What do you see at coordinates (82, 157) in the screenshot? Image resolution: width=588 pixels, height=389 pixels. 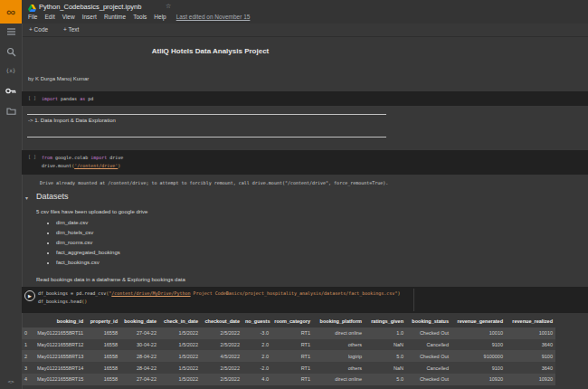 I see `code-line: from google.colab import drive` at bounding box center [82, 157].